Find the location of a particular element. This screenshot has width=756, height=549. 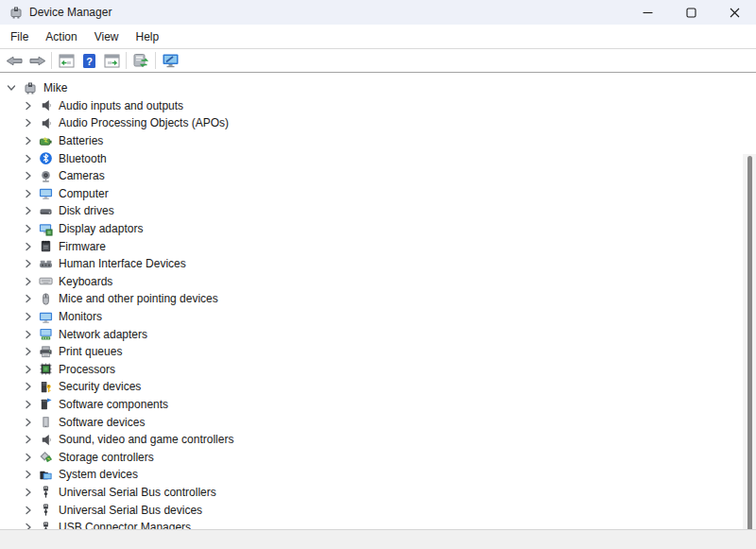

tree-row: Display adaptors is located at coordinates (378, 229).